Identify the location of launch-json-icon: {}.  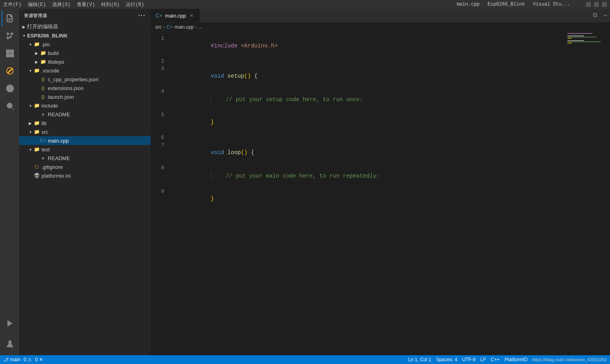
(43, 97).